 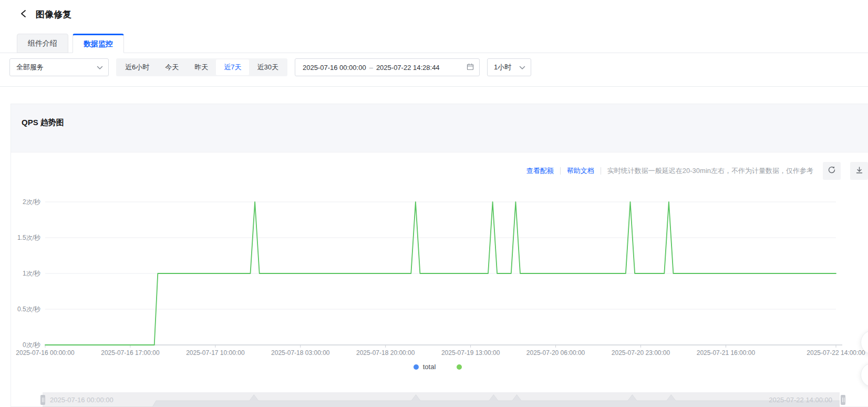 What do you see at coordinates (30, 67) in the screenshot?
I see `service-select-value: 全部服务` at bounding box center [30, 67].